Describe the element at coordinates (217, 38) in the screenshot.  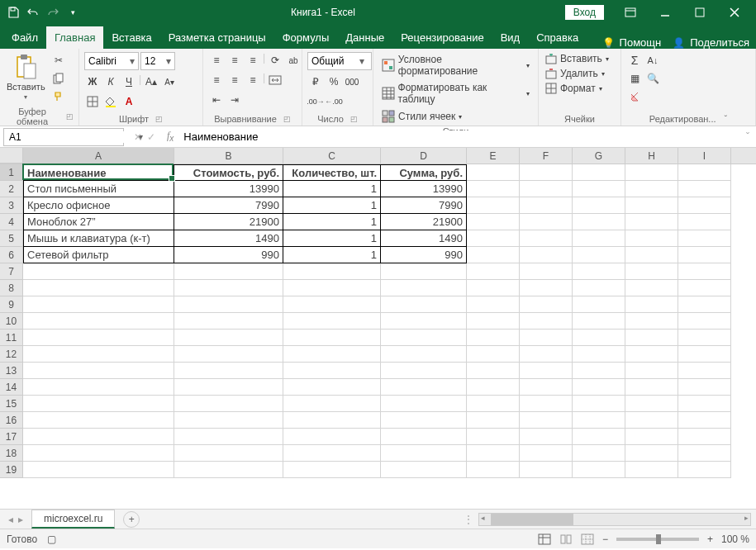
I see `tab-layout: Разметка страницы` at that location.